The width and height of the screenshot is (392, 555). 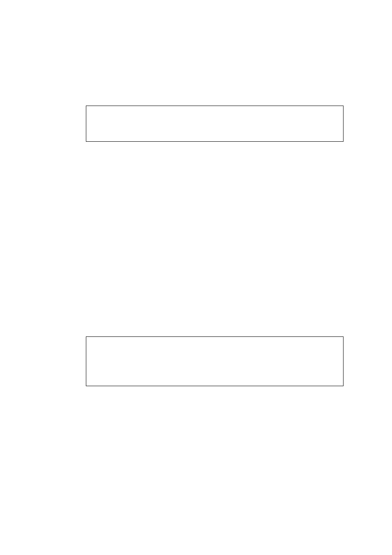 What do you see at coordinates (214, 362) in the screenshot?
I see `outlined-box-lower` at bounding box center [214, 362].